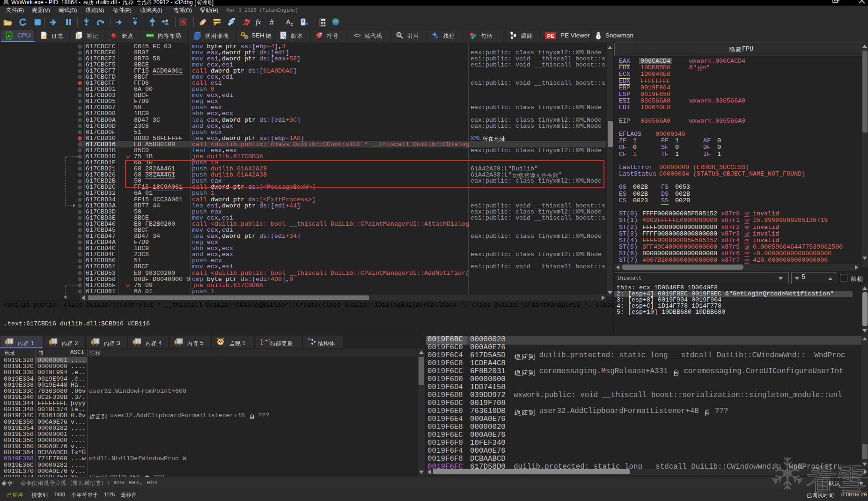 This screenshot has height=501, width=868. What do you see at coordinates (258, 22) in the screenshot?
I see `svg-text: fx` at bounding box center [258, 22].